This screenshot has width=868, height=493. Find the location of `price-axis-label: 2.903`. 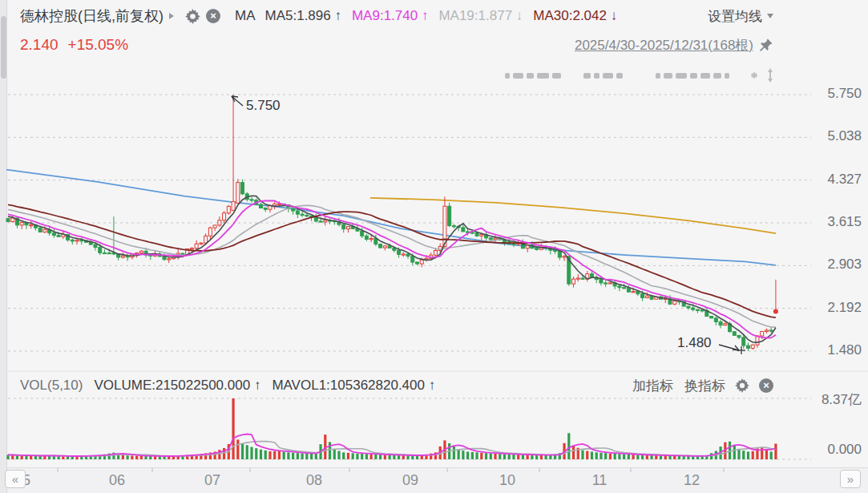

price-axis-label: 2.903 is located at coordinates (845, 265).